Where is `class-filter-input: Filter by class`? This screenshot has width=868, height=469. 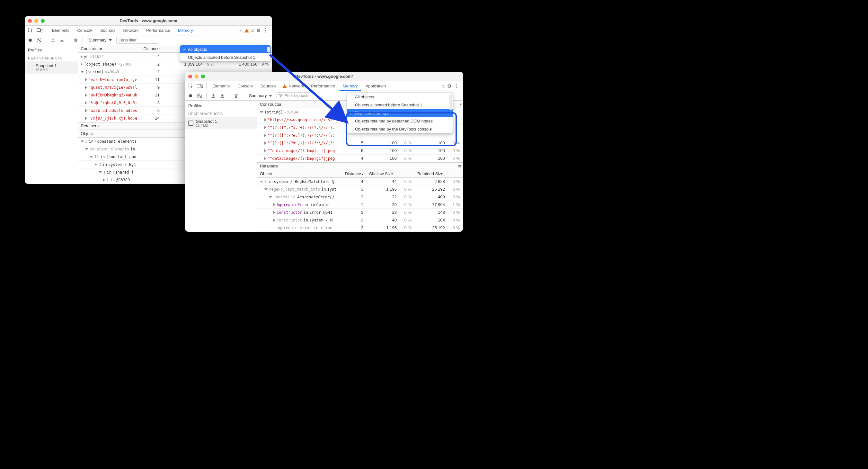 class-filter-input: Filter by class is located at coordinates (293, 96).